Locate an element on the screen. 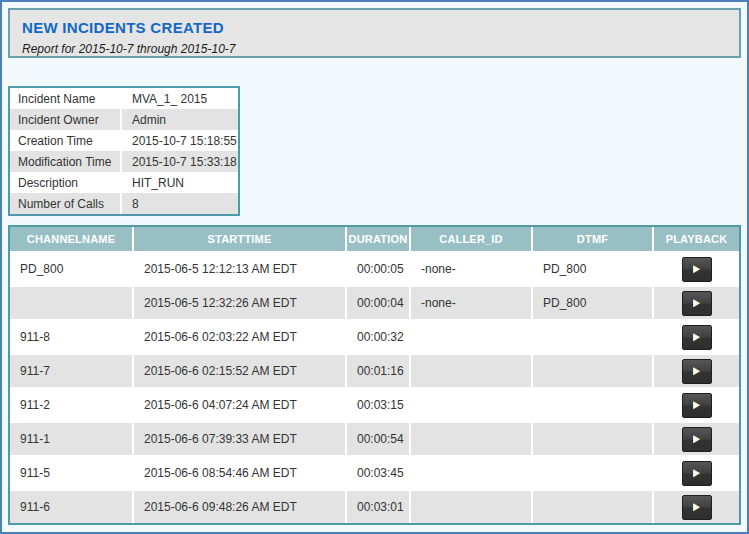 Image resolution: width=749 pixels, height=534 pixels. incident-detail-row: Incident Owner Admin is located at coordinates (124, 120).